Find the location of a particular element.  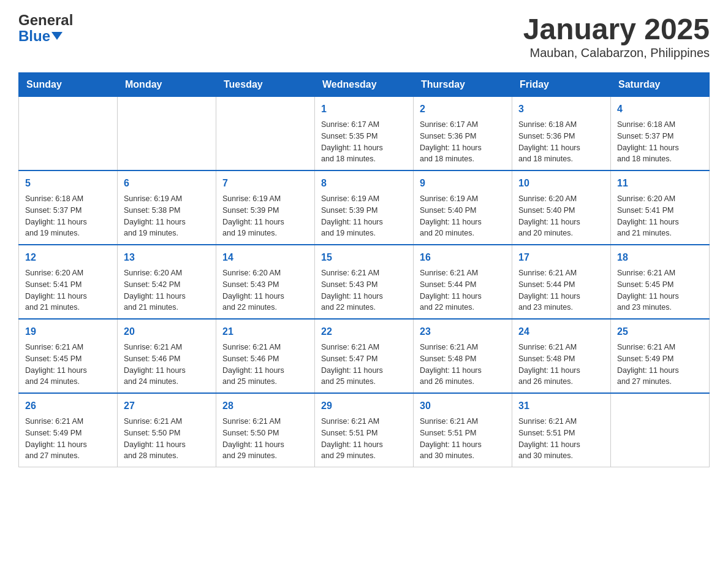

day-info: Sunrise: 6:21 AM Sunset: 5:43 PM Dayligh… is located at coordinates (364, 291).